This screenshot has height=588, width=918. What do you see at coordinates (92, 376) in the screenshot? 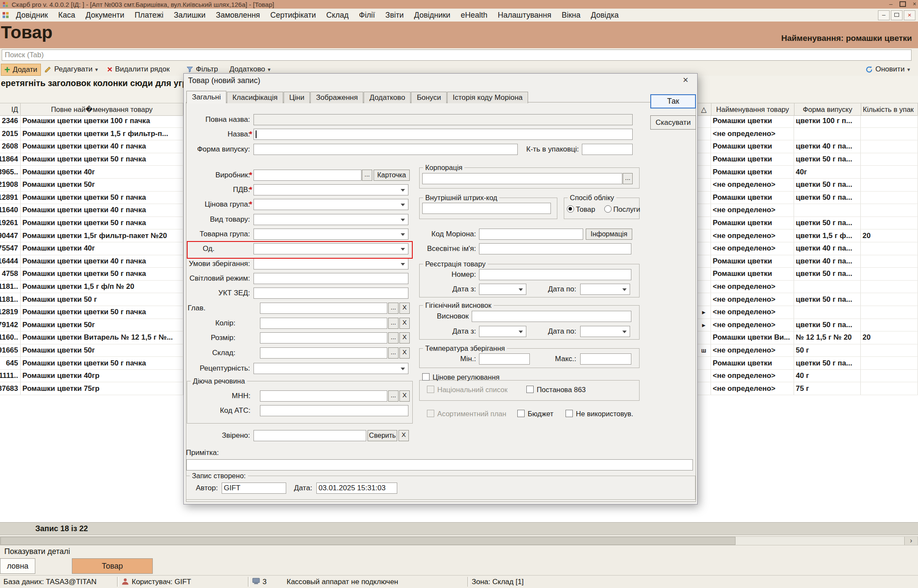
I see `table-row: 1111..Ромашки цветки 40гр` at bounding box center [92, 376].